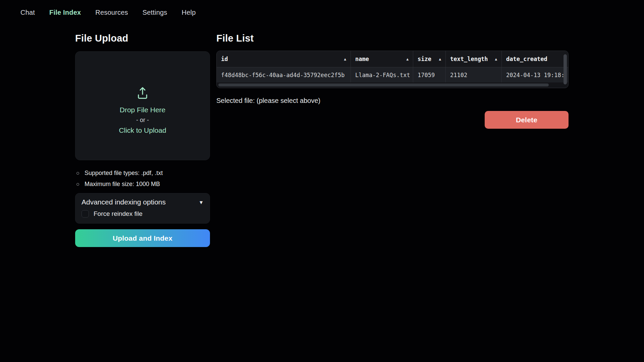  Describe the element at coordinates (535, 59) in the screenshot. I see `column-header-date-created: date_created` at that location.